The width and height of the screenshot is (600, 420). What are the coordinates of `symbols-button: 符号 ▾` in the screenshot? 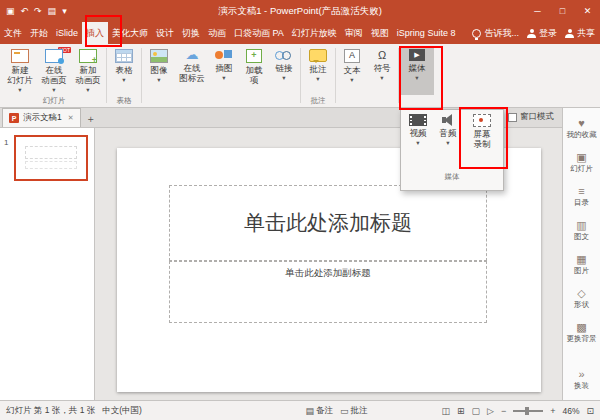 It's located at (382, 71).